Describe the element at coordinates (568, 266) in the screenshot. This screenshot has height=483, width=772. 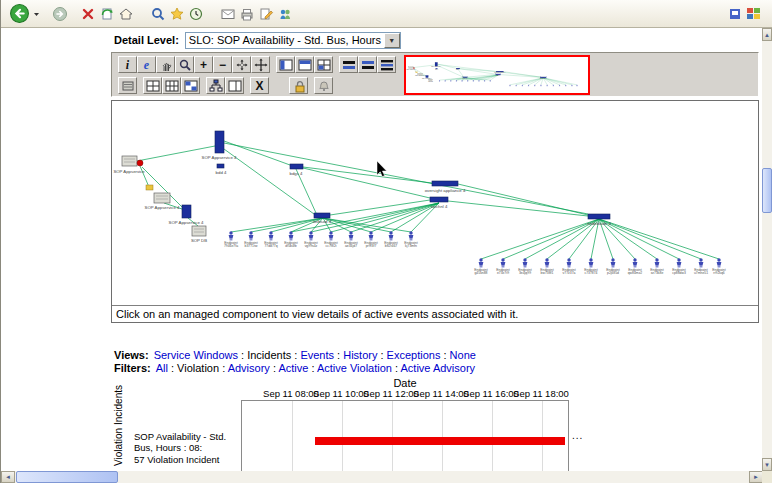
I see `endpoint-node: Endpointv77z37a` at that location.